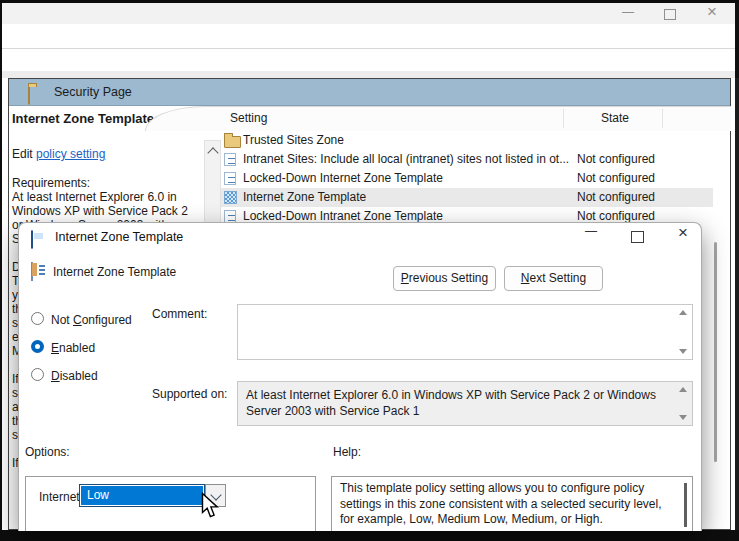 The image size is (739, 541). I want to click on table-row: Intranet Sites: Include all local (intra…, so click(467, 160).